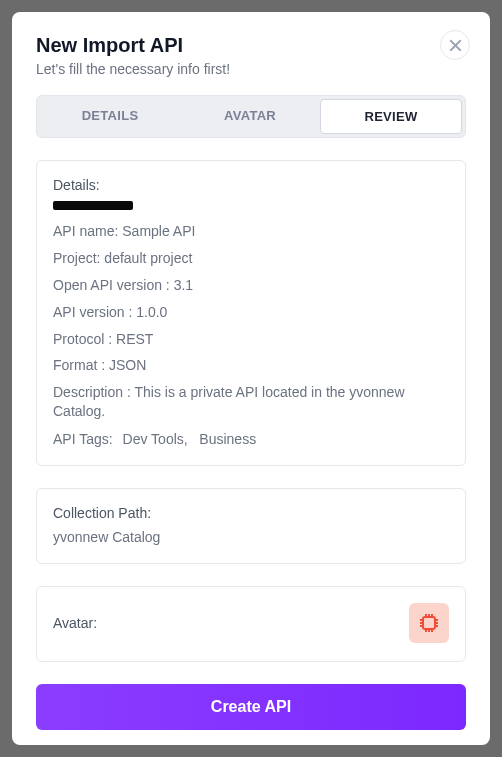 This screenshot has width=502, height=757. Describe the element at coordinates (76, 258) in the screenshot. I see `project-label: Project:` at that location.